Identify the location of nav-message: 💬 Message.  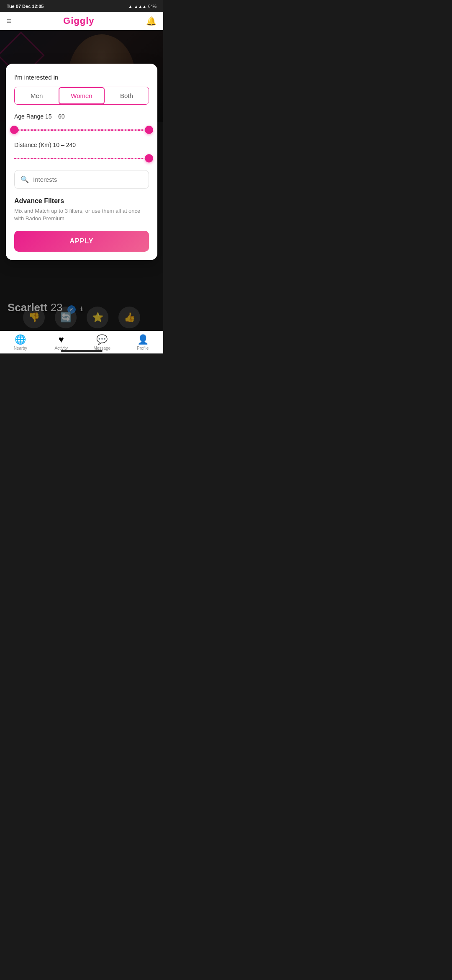
(102, 343).